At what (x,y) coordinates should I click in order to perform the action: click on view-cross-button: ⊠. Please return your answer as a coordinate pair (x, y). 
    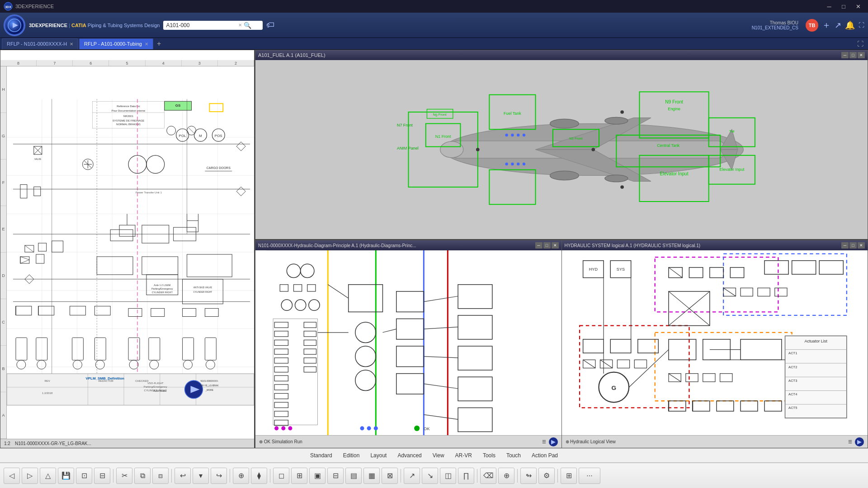
    Looking at the image, I should click on (390, 476).